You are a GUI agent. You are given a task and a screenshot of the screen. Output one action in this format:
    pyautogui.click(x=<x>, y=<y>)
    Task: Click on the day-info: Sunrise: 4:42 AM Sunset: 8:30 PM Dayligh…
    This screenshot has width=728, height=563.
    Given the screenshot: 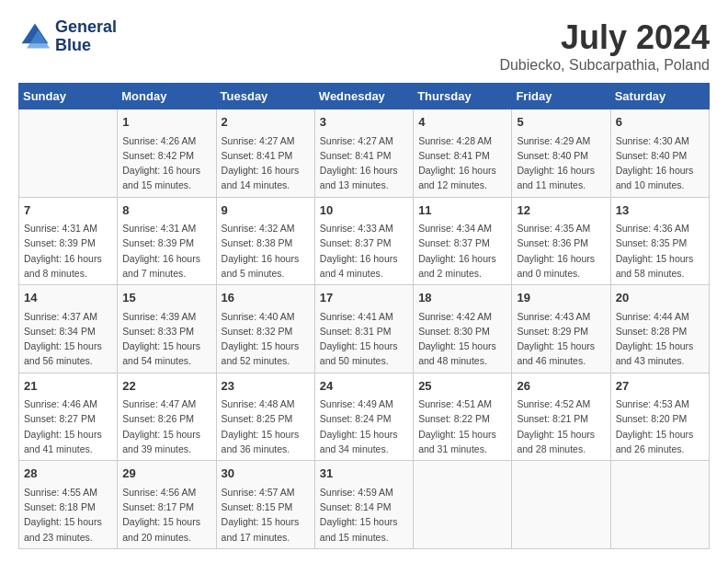 What is the action you would take?
    pyautogui.click(x=462, y=339)
    